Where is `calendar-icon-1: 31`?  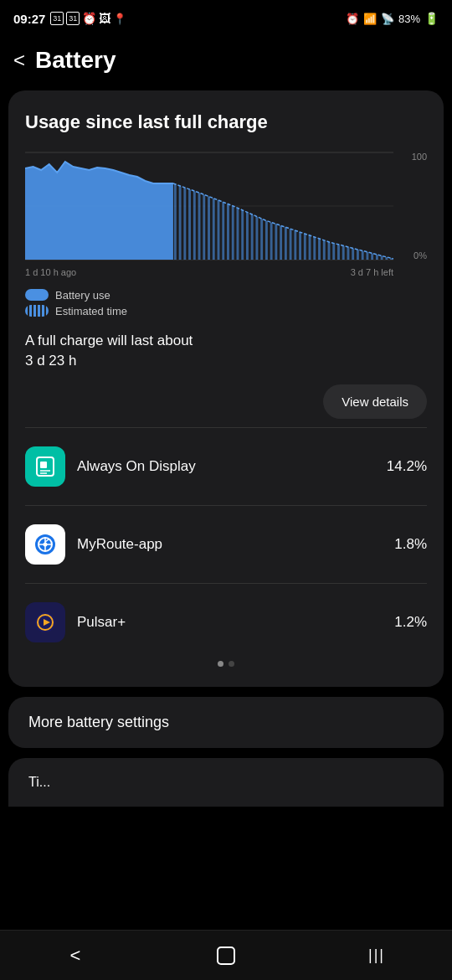 calendar-icon-1: 31 is located at coordinates (57, 18).